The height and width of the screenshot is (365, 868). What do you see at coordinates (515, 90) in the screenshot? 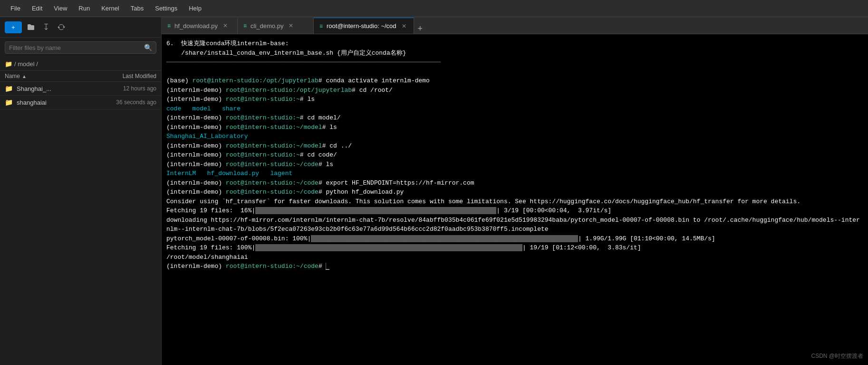
I see `term-line: (internlm-demo) root@intern-studio:/opt/…` at bounding box center [515, 90].